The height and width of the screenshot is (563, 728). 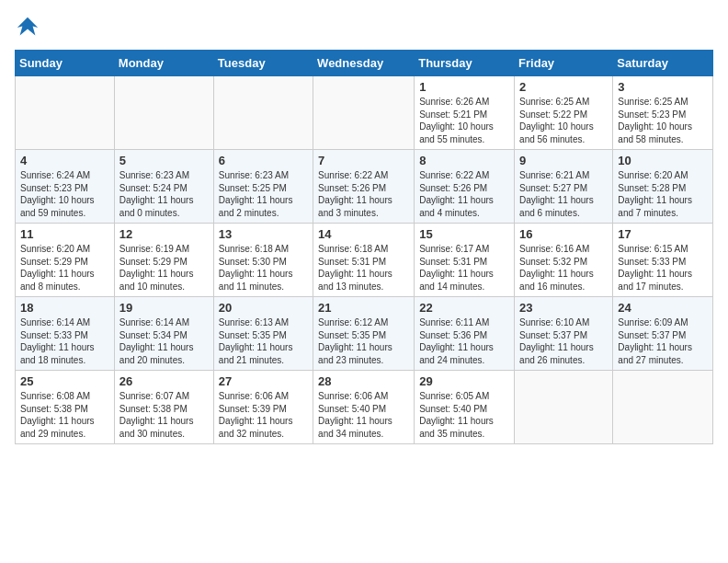 I want to click on calendar-day-28: 28Sunrise: 6:06 AM Sunset: 5:40 PM Dayli…, so click(x=364, y=408).